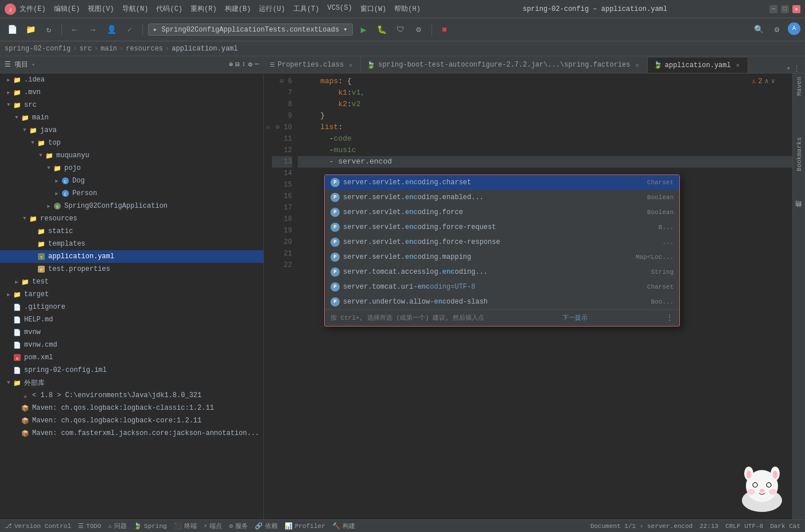  Describe the element at coordinates (132, 320) in the screenshot. I see `tree-item-help: ▶ 📄 HELP.md` at that location.